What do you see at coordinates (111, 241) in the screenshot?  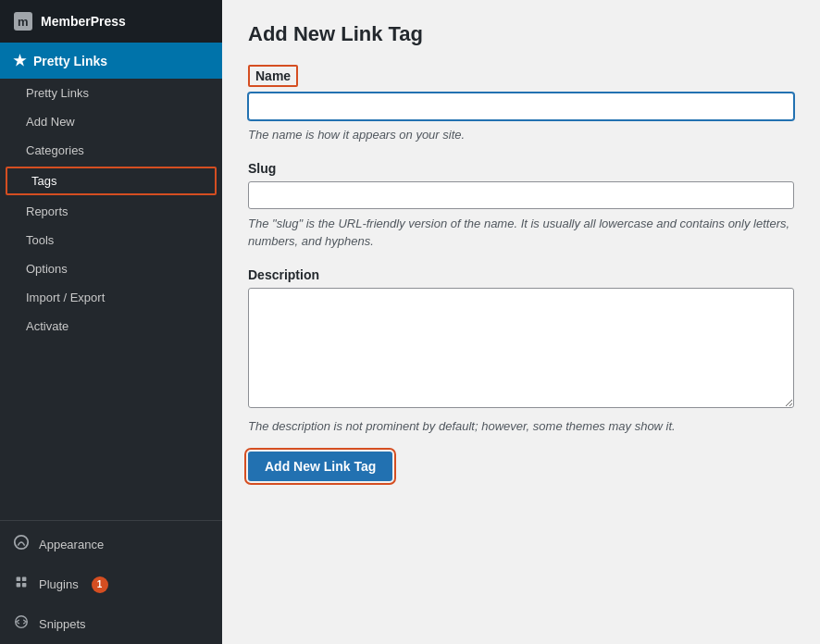 I see `sidebar-item-tools: Tools` at bounding box center [111, 241].